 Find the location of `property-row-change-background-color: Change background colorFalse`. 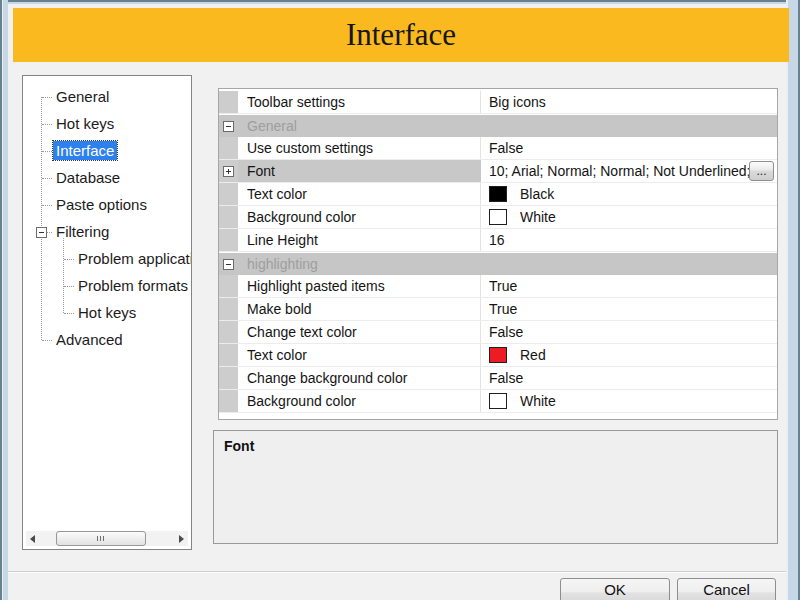

property-row-change-background-color: Change background colorFalse is located at coordinates (498, 378).